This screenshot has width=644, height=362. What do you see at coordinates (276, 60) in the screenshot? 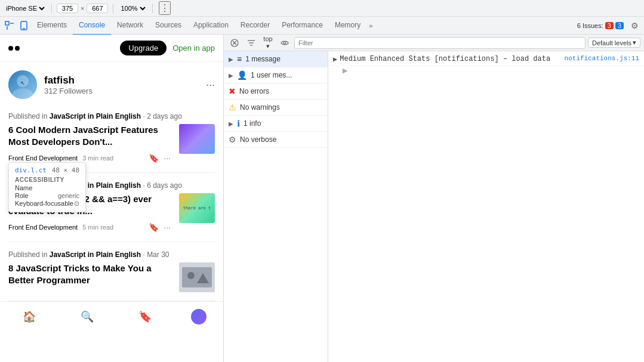
I see `sidebar-all-messages: ▶ ≡ 1 message` at bounding box center [276, 60].